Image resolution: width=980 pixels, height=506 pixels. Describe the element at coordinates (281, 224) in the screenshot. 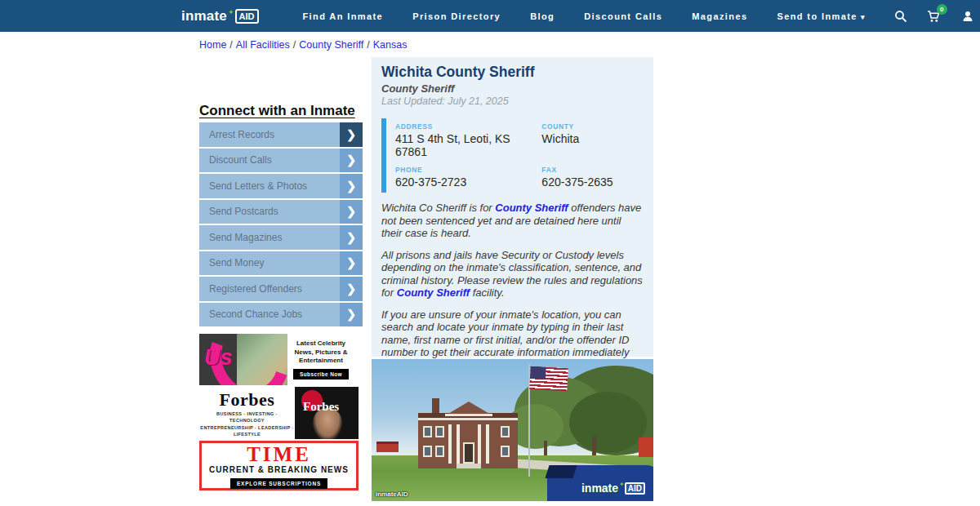

I see `sidebar-menu: Arrest Records ❯ Discount Calls ❯ Send L…` at that location.